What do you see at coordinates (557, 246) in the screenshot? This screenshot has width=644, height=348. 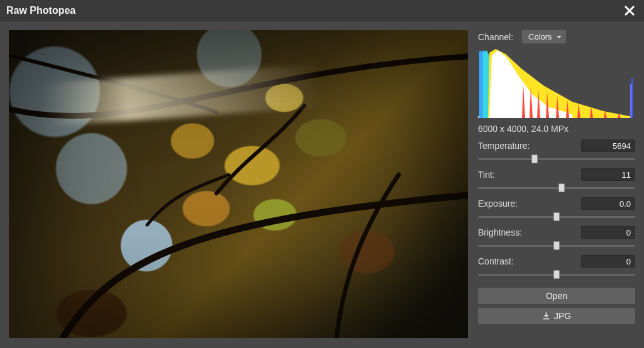 I see `brightness-slider-thumb` at bounding box center [557, 246].